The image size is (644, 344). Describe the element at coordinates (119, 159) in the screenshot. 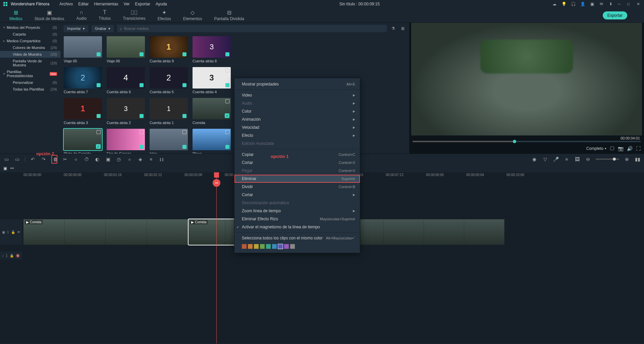

I see `time-icon: ◷` at that location.